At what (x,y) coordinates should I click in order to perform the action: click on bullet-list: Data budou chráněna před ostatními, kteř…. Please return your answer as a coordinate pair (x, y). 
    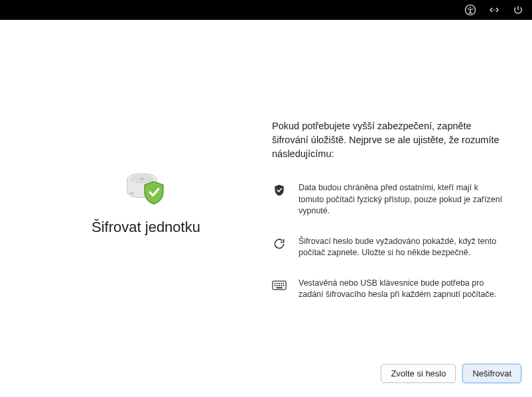
    Looking at the image, I should click on (389, 241).